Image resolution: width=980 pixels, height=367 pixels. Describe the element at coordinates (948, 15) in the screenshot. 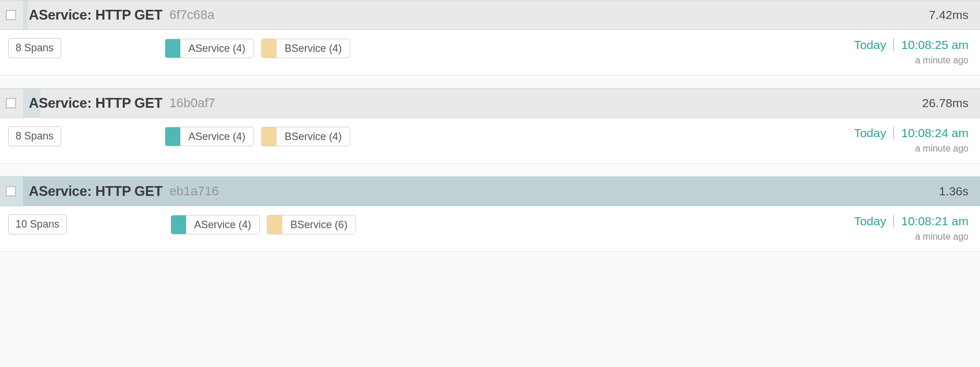

I see `trace-duration: 7.42ms` at that location.